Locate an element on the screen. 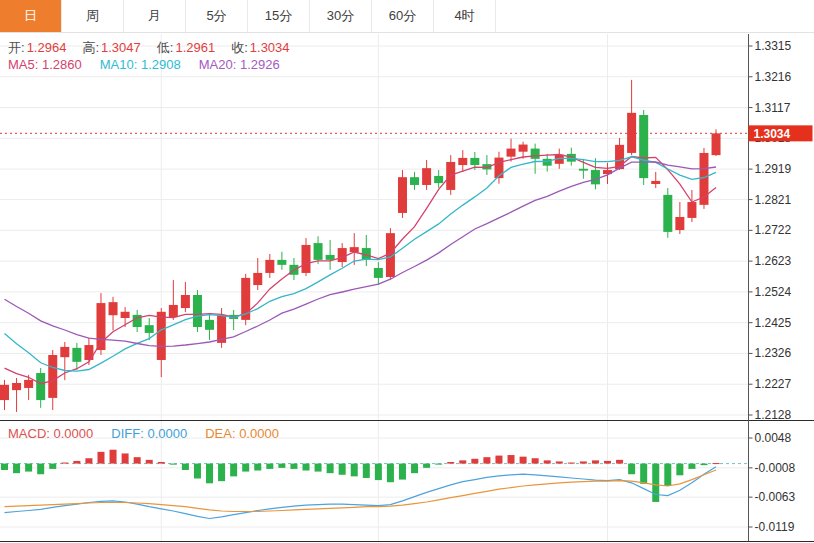  svg-text: 1.3034 is located at coordinates (772, 134).